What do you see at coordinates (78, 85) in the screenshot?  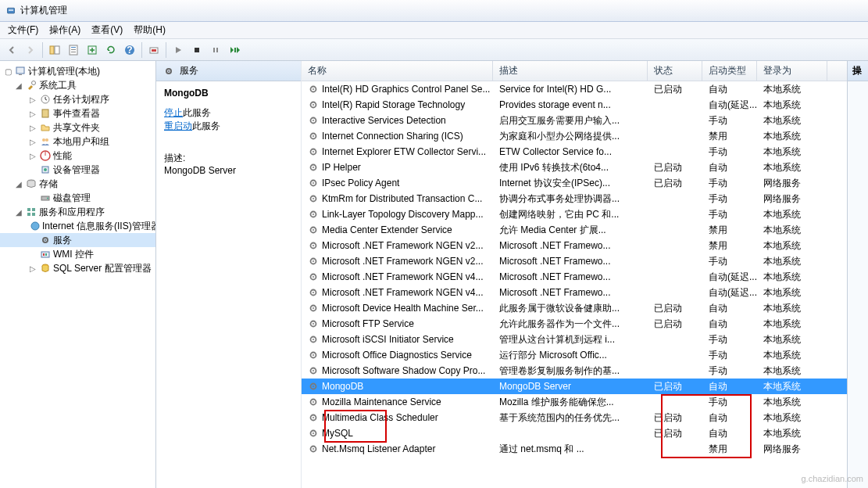 I see `tree-sys-tools: ◢系统工具` at bounding box center [78, 85].